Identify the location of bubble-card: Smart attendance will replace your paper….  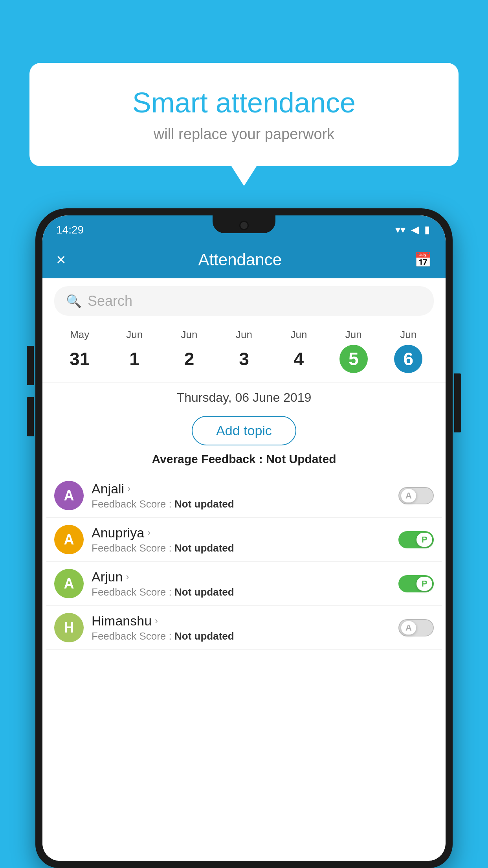
(244, 115).